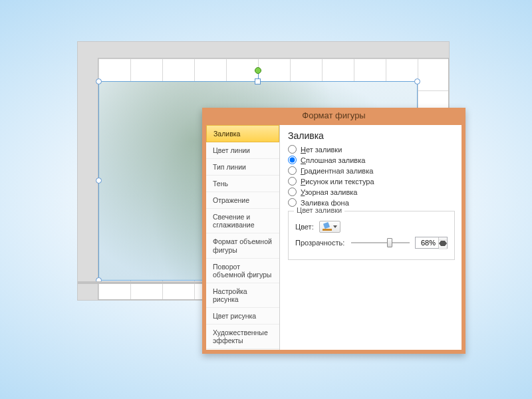 The height and width of the screenshot is (399, 532). I want to click on resize-handle-mid-left, so click(98, 181).